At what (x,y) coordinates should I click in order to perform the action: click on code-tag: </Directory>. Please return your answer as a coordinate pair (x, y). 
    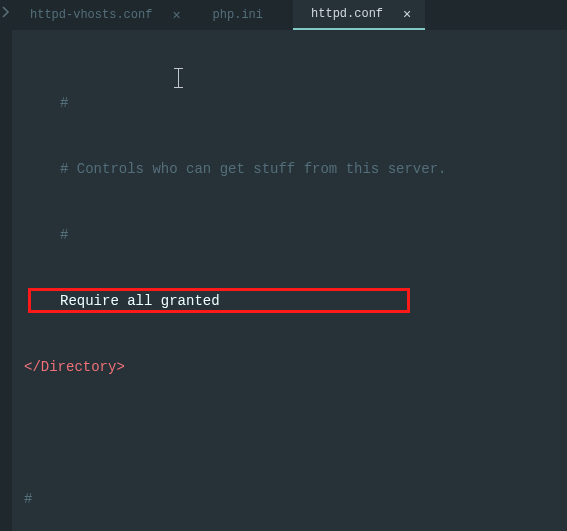
    Looking at the image, I should click on (74, 367).